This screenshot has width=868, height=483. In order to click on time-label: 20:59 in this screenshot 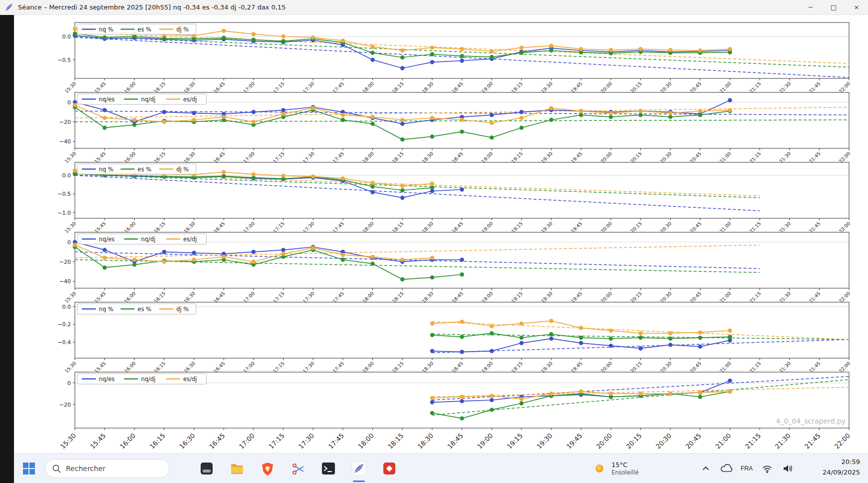, I will do `click(842, 463)`.